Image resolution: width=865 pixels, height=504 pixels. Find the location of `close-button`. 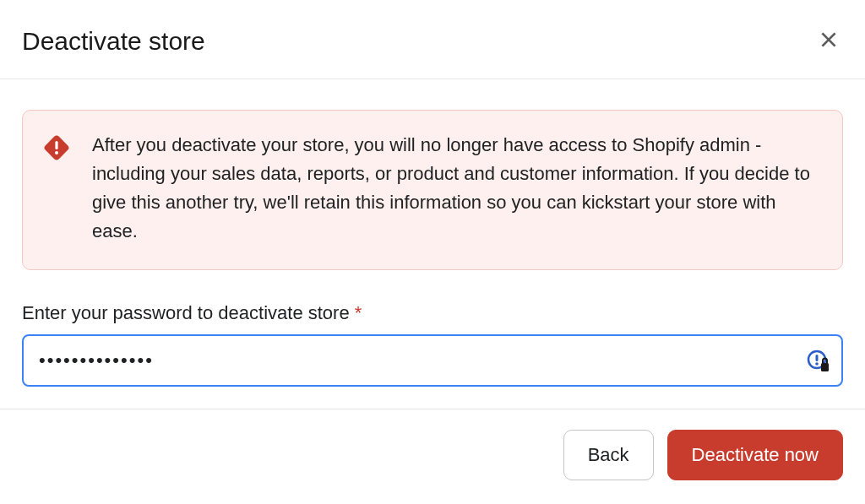

close-button is located at coordinates (829, 41).